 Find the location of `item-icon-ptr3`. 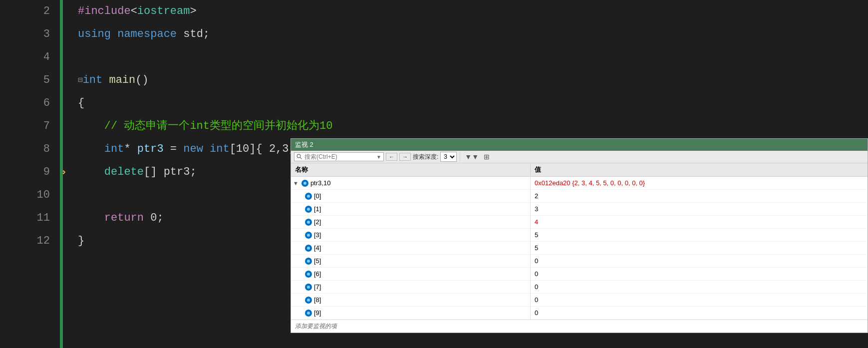

item-icon-ptr3 is located at coordinates (305, 183).